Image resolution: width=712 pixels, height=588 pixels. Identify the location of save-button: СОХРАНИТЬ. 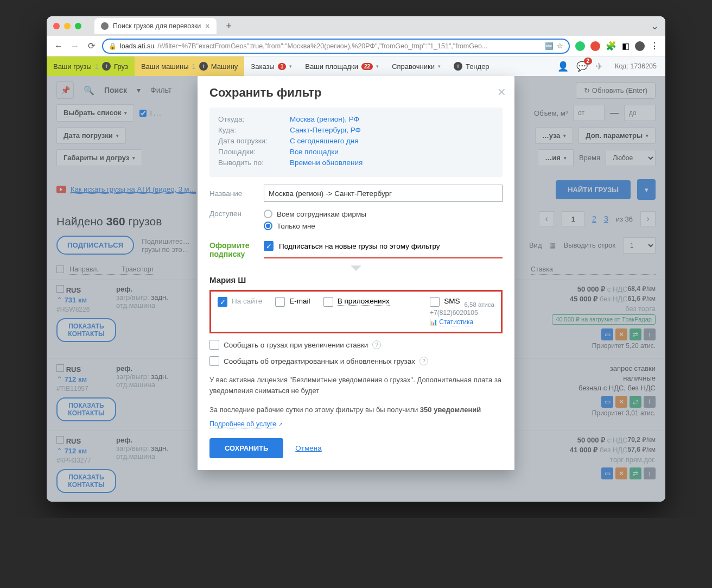
(246, 448).